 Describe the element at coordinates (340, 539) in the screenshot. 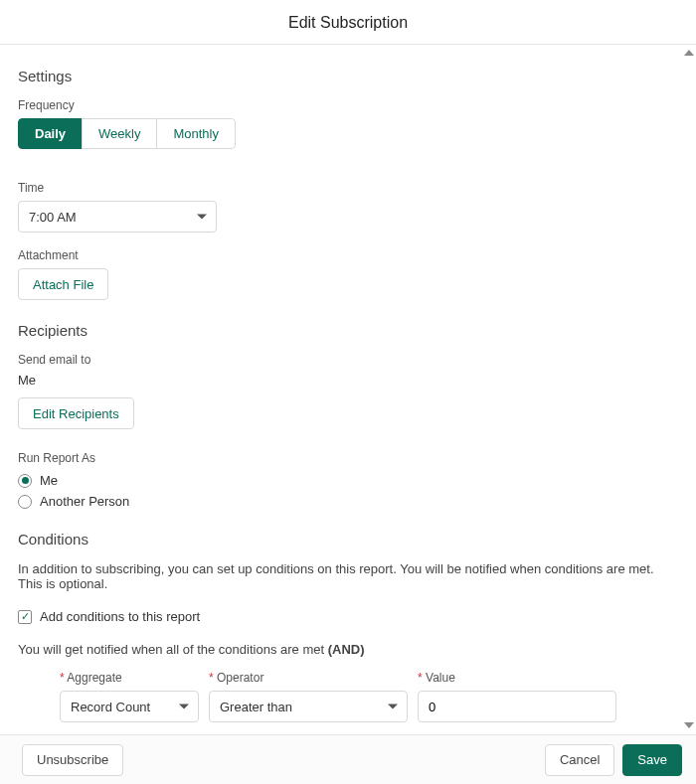

I see `conditions-heading: Conditions` at that location.